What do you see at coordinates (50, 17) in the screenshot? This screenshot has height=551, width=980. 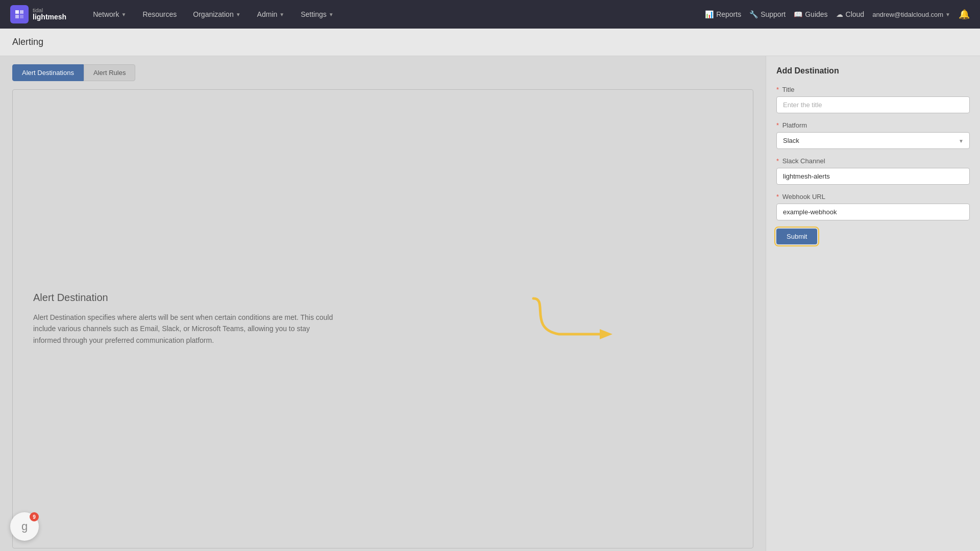 I see `logo-lightmesh-label: lightmesh` at bounding box center [50, 17].